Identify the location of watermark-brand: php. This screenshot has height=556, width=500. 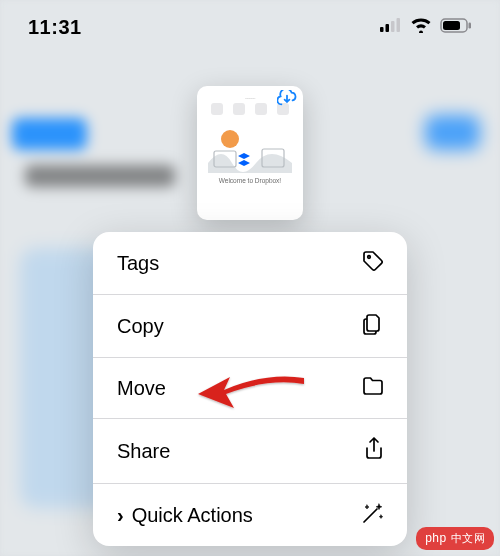
(436, 538).